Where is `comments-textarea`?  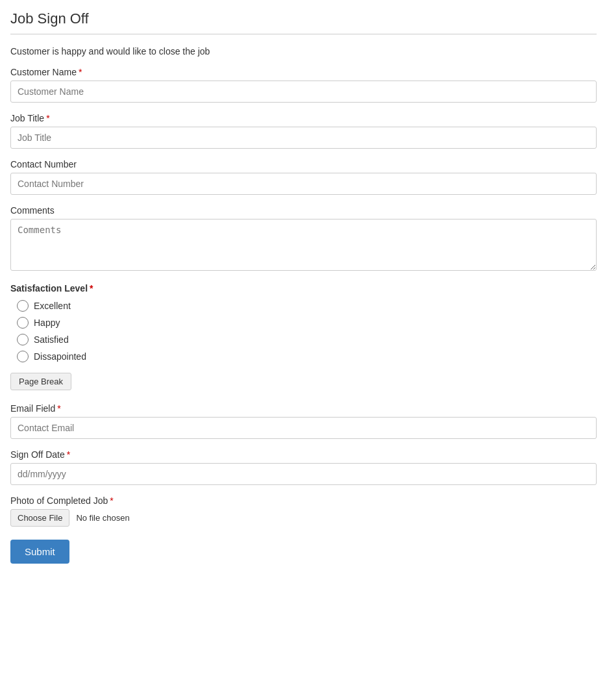
comments-textarea is located at coordinates (304, 245).